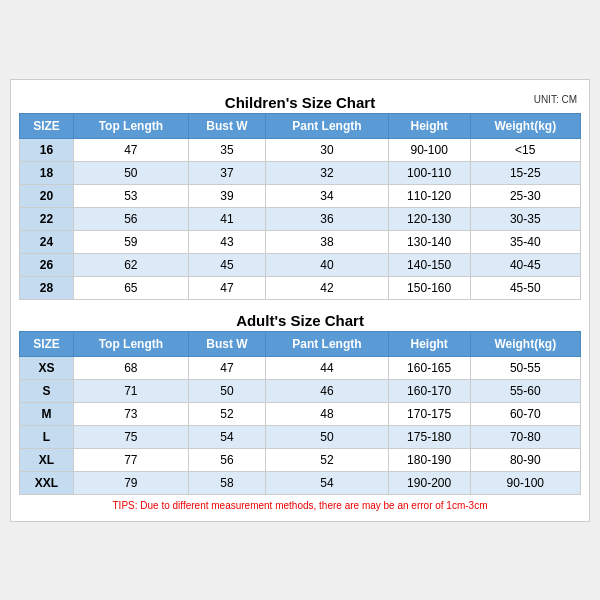 The height and width of the screenshot is (600, 600). I want to click on data-cell: 190-200, so click(429, 482).